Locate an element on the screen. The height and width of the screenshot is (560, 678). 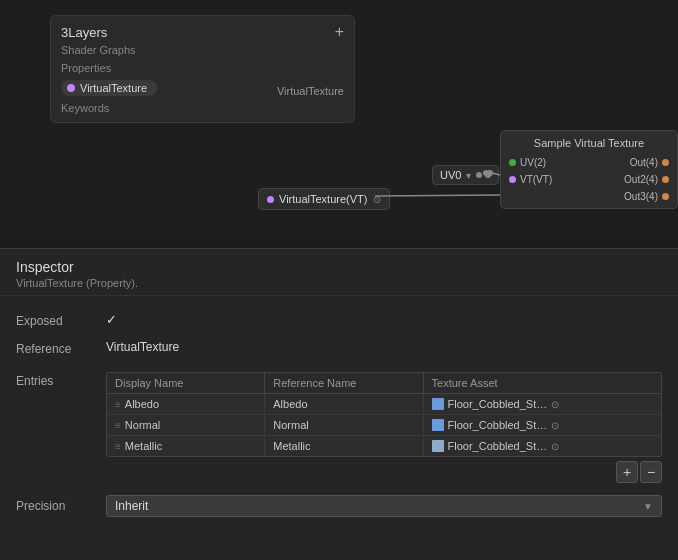
property-tag-label: VirtualTexture is located at coordinates (114, 88).